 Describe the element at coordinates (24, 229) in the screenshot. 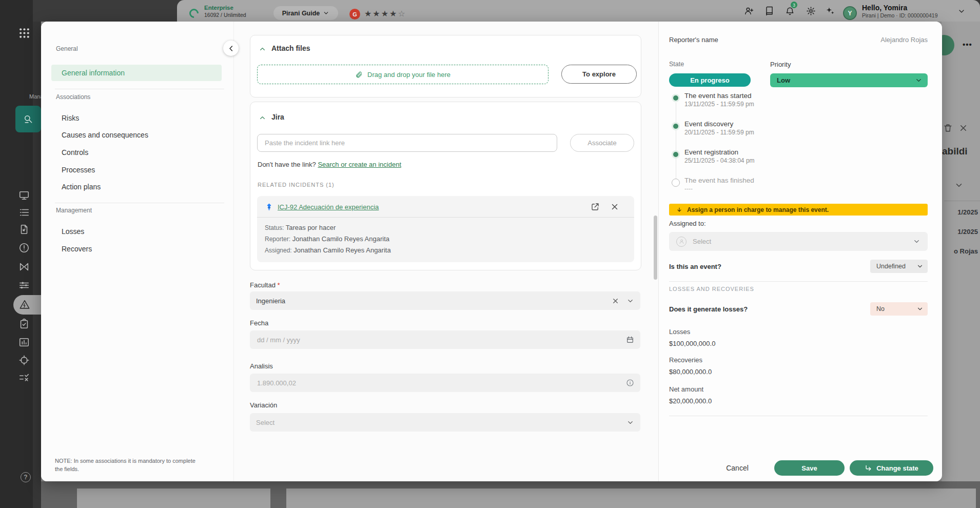

I see `sidebar-item-file-export` at that location.